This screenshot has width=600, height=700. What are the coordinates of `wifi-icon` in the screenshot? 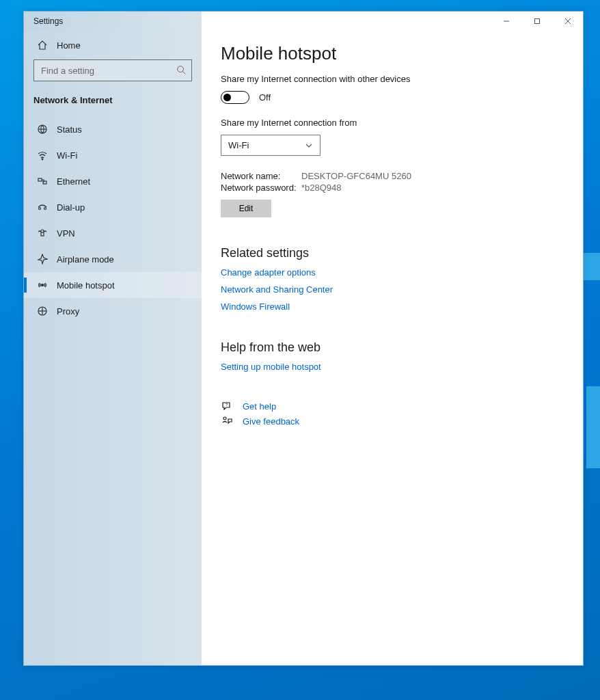 It's located at (42, 155).